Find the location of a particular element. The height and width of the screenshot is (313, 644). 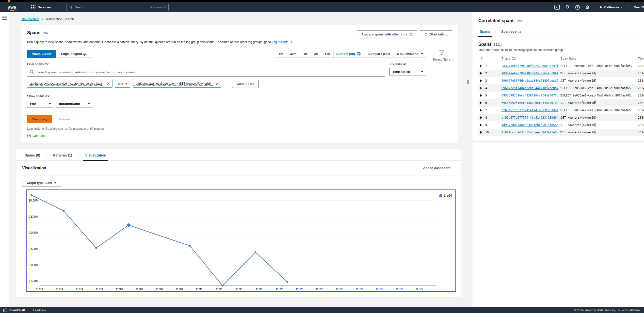

percentile-select: P99 is located at coordinates (40, 104).